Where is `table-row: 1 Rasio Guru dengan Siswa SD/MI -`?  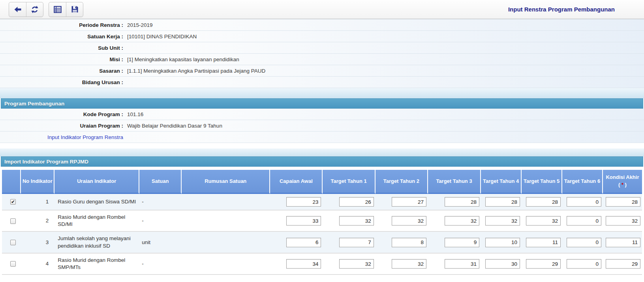 table-row: 1 Rasio Guru dengan Siswa SD/MI - is located at coordinates (322, 202).